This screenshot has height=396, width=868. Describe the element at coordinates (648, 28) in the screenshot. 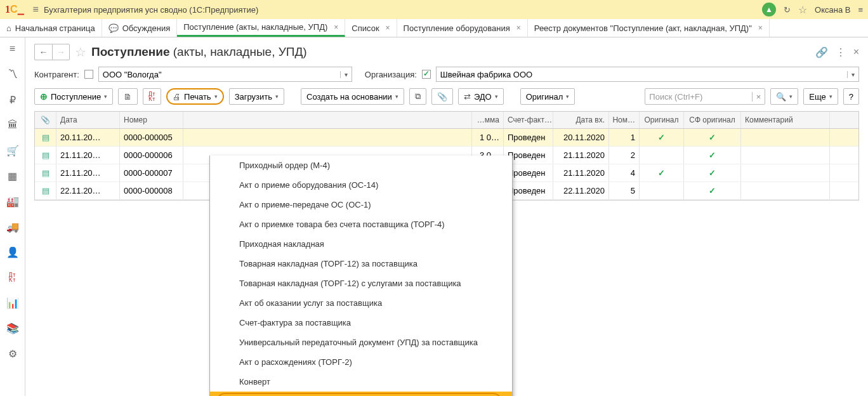

I see `tab-registry: Реестр документов "Поступление (акт, нак…` at that location.